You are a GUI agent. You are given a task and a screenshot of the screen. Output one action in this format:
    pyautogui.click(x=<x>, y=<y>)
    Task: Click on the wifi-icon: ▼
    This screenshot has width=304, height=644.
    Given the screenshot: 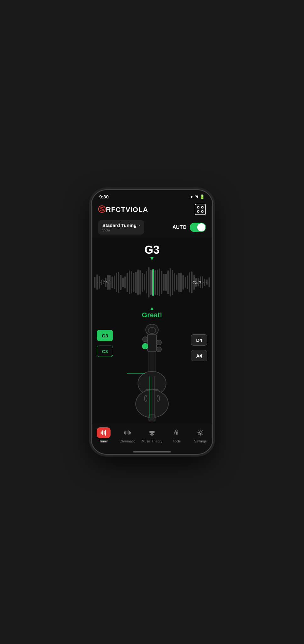 What is the action you would take?
    pyautogui.click(x=192, y=197)
    